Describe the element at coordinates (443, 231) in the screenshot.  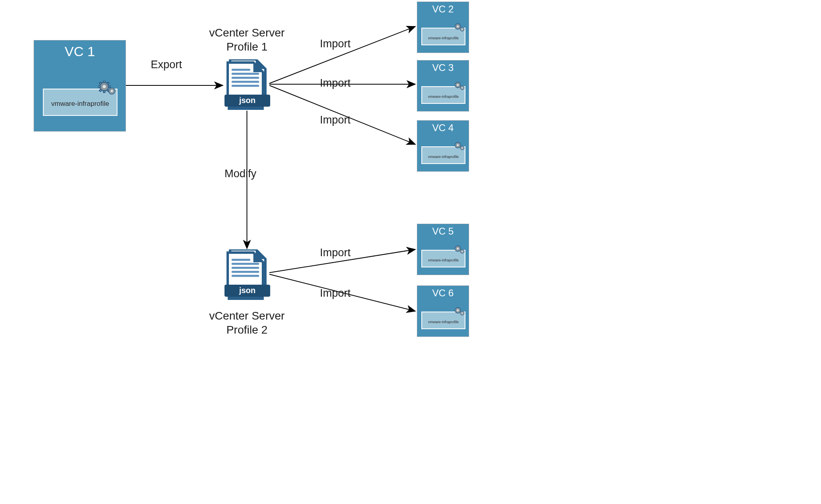
I see `vc5-title: VC 5` at that location.